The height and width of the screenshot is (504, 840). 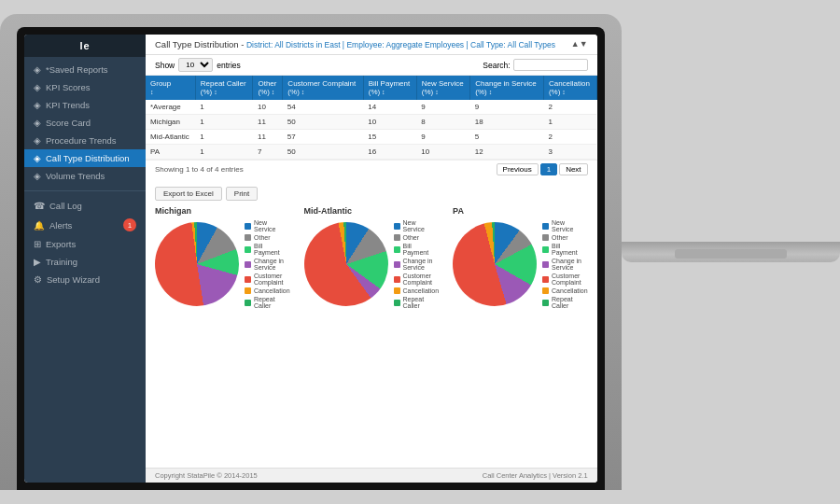 What do you see at coordinates (371, 45) in the screenshot?
I see `report-header: Call Type Distribution - District: All D…` at bounding box center [371, 45].